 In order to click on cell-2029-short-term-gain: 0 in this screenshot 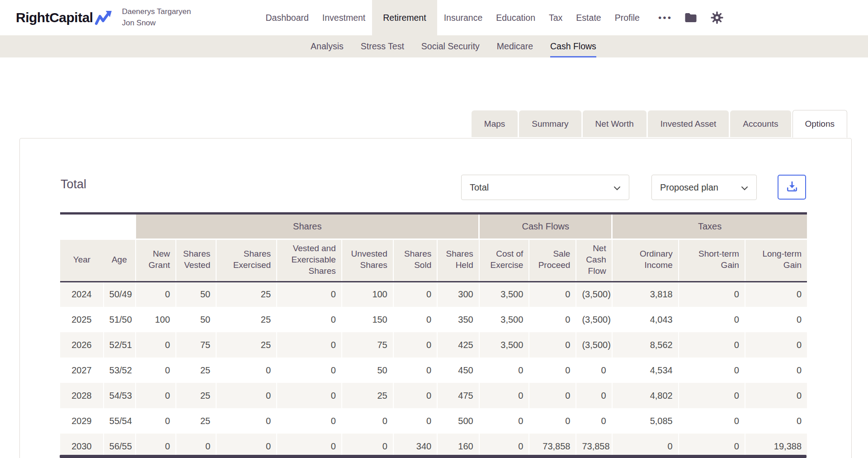, I will do `click(712, 421)`.